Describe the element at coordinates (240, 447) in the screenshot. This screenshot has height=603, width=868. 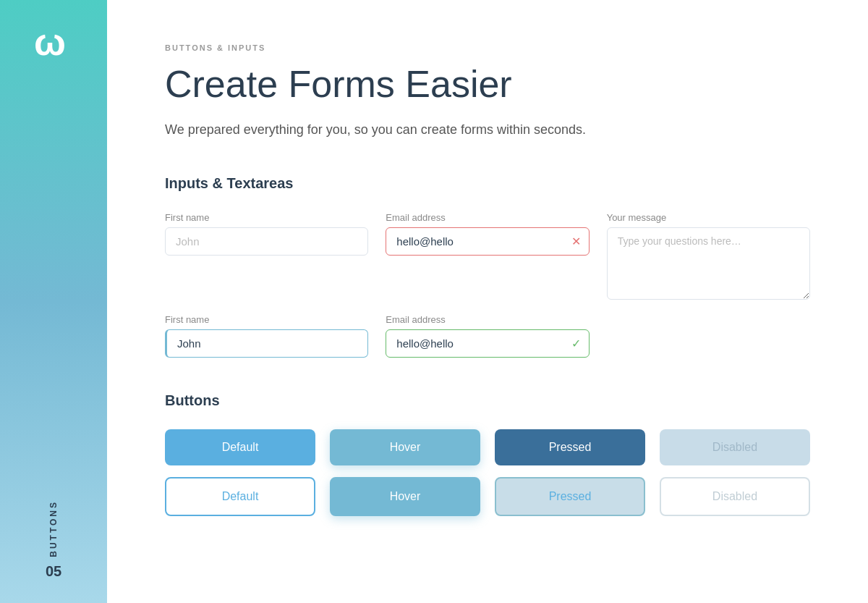
I see `btn-primary-default: Default` at that location.